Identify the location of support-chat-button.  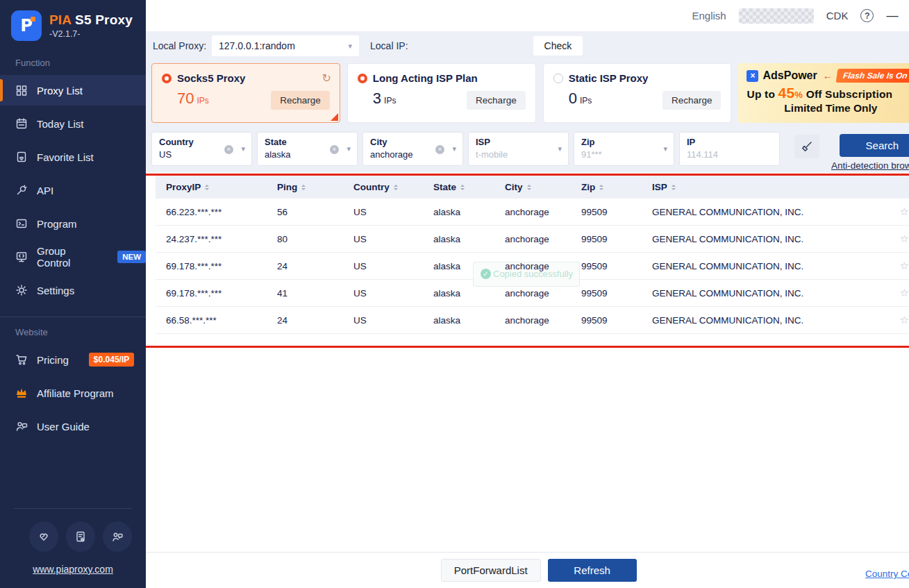
(117, 537).